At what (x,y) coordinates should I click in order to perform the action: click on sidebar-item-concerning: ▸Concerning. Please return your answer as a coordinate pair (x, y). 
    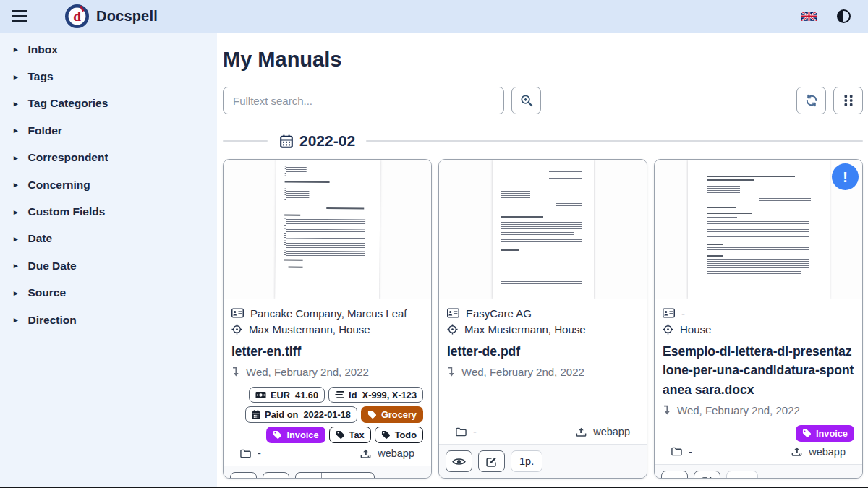
    Looking at the image, I should click on (109, 185).